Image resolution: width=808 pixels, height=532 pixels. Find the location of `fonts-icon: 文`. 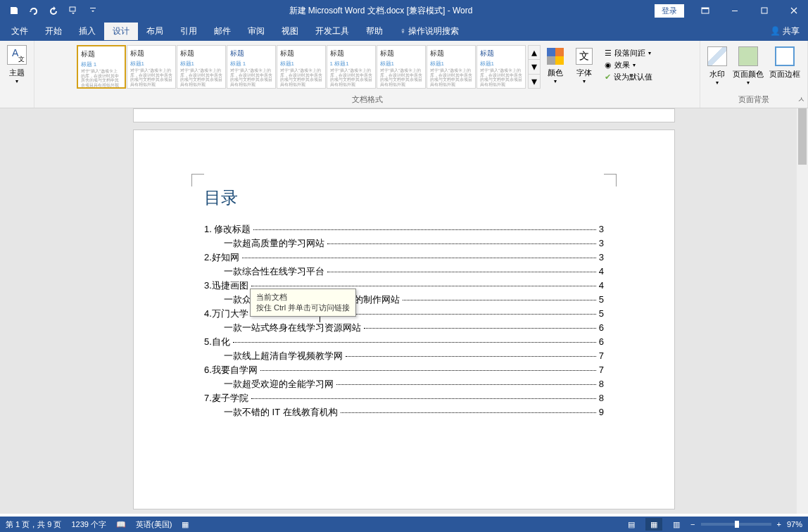

fonts-icon: 文 is located at coordinates (584, 56).